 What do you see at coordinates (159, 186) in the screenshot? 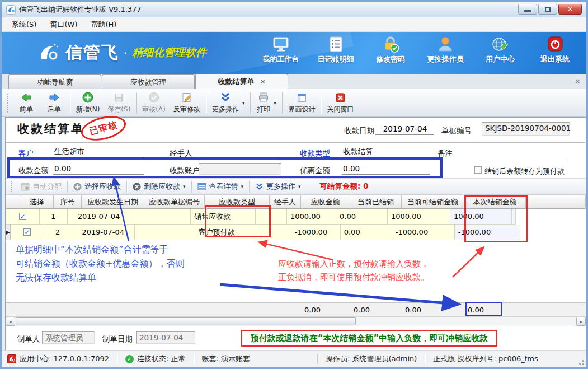
I see `delete-receivable-button: 删除应收款 ▾` at bounding box center [159, 186].